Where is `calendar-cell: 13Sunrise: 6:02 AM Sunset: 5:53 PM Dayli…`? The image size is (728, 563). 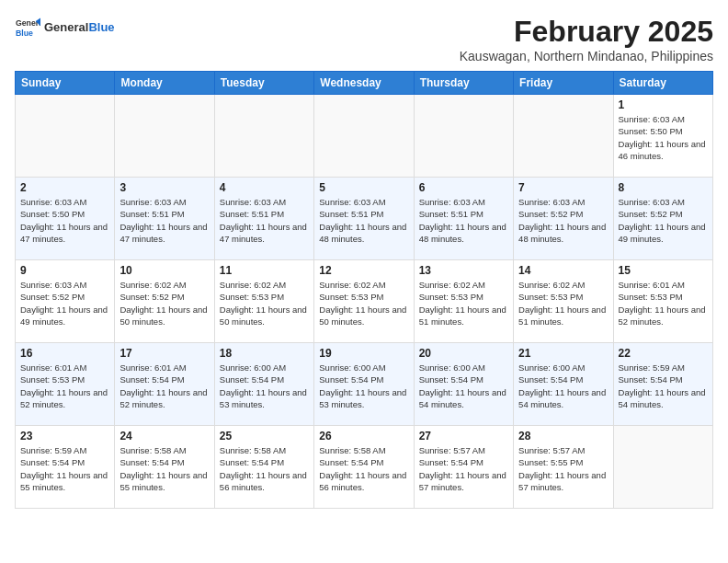
calendar-cell: 13Sunrise: 6:02 AM Sunset: 5:53 PM Dayli… is located at coordinates (463, 302).